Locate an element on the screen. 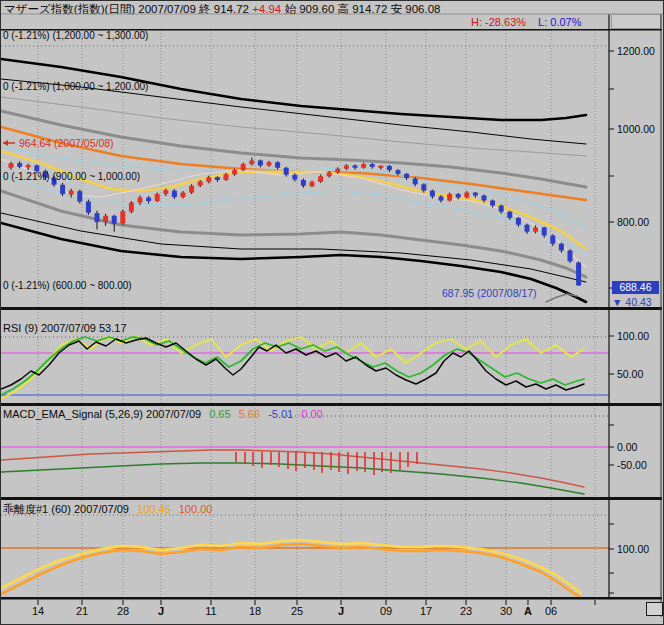 The image size is (664, 625). macd-value-2: 5.66 is located at coordinates (250, 414).